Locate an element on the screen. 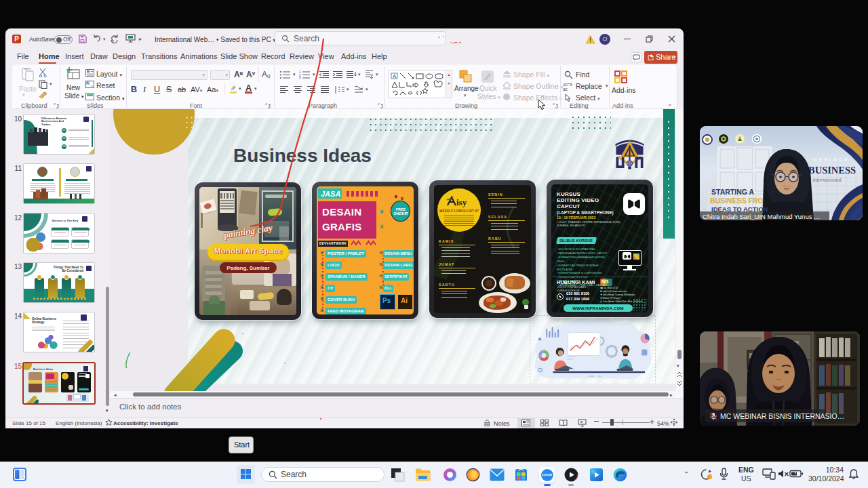 The height and width of the screenshot is (488, 868). svg-text: STARTING A is located at coordinates (732, 192).